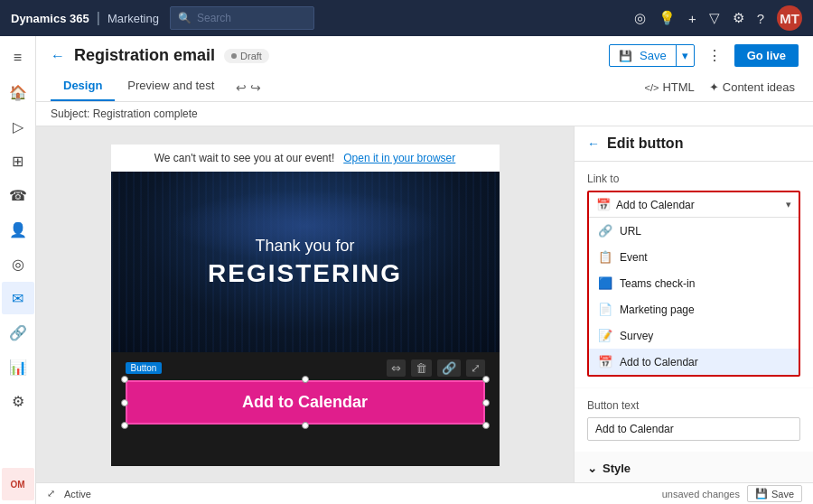 This screenshot has height=504, width=813. Describe the element at coordinates (718, 18) in the screenshot. I see `nav-icons: ◎ 💡 + ▽ ⚙ ? MT` at that location.